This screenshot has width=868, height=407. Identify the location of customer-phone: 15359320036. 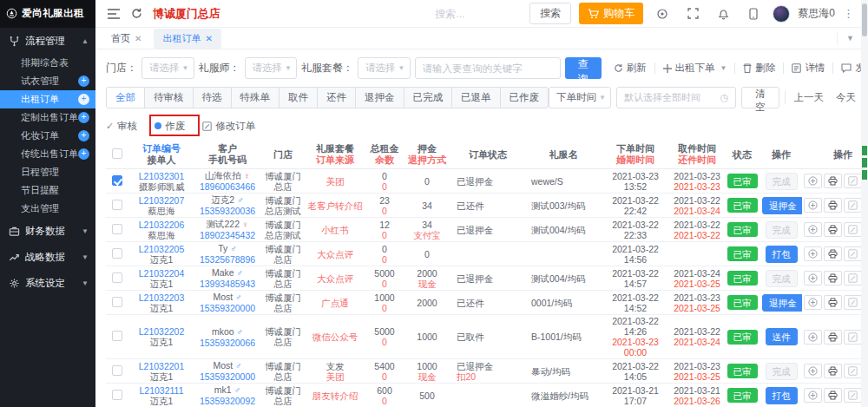
(227, 211).